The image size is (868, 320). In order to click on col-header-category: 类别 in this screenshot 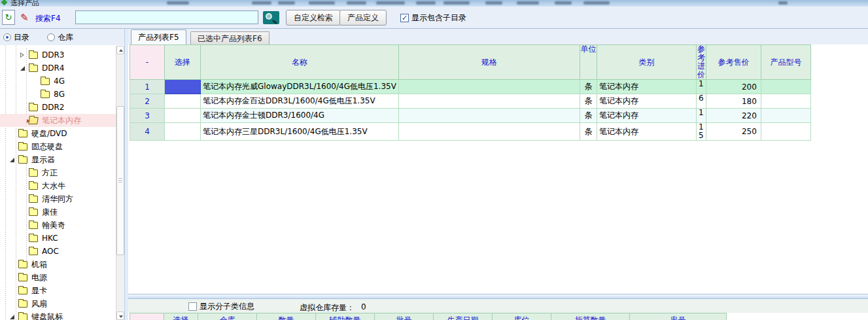, I will do `click(646, 63)`.